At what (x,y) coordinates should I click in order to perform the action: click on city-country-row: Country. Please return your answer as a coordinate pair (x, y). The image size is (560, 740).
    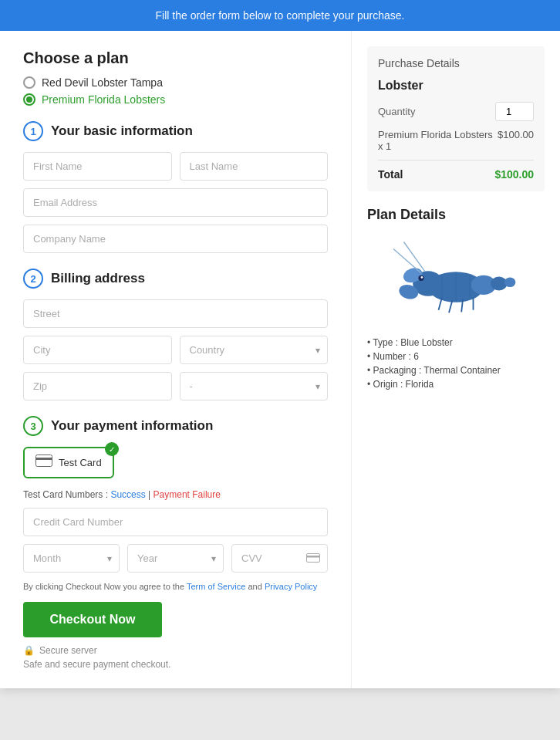
    Looking at the image, I should click on (176, 350).